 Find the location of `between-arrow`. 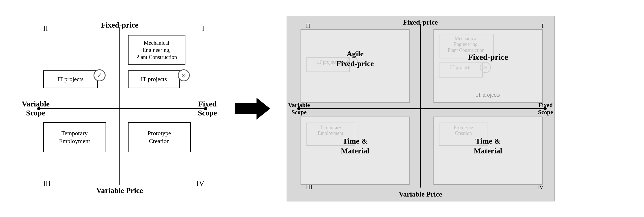

between-arrow is located at coordinates (252, 109).